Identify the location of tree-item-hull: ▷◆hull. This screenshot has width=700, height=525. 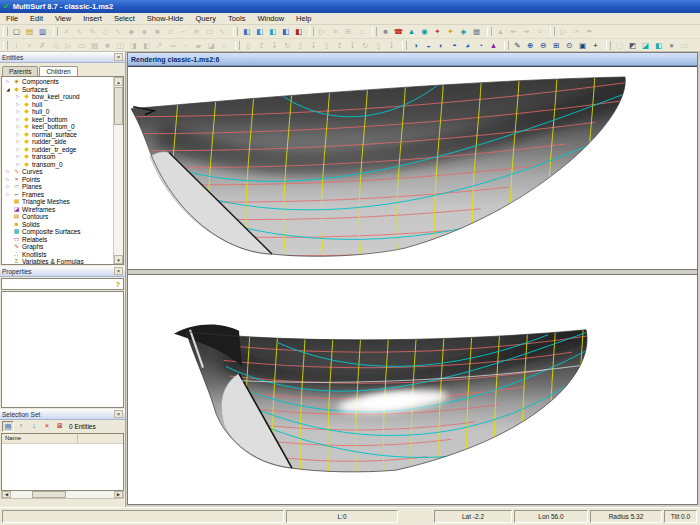
(58, 105).